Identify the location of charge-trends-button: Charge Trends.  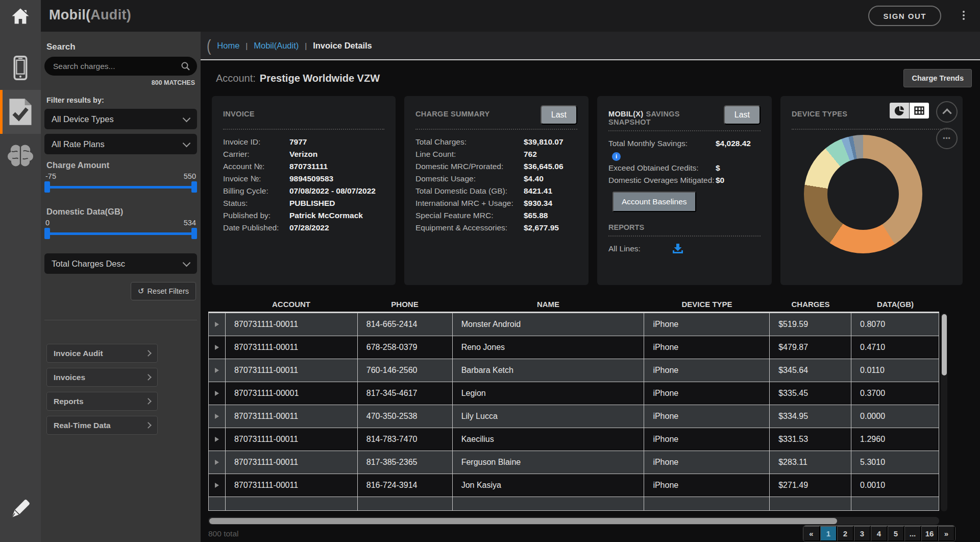
(938, 78).